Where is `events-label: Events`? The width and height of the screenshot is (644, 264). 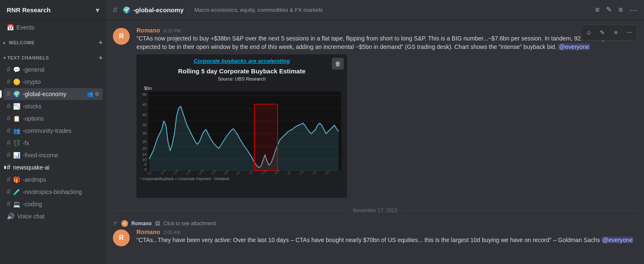 events-label: Events is located at coordinates (58, 27).